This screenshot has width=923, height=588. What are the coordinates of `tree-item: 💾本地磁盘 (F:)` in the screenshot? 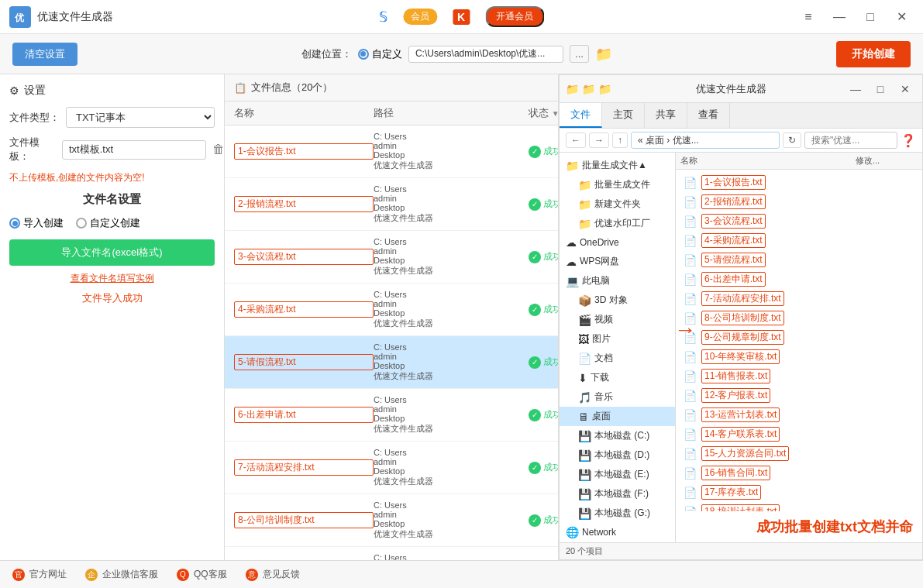 It's located at (617, 494).